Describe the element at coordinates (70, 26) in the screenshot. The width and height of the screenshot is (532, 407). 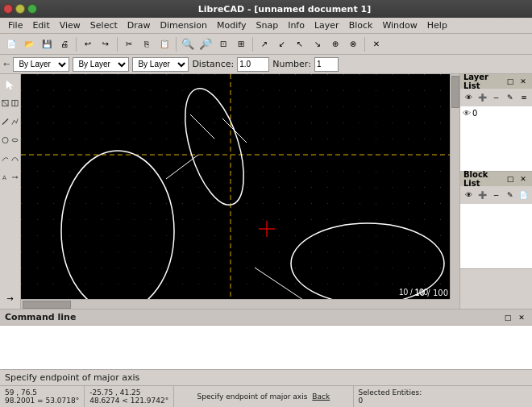
I see `menu-view: View` at that location.